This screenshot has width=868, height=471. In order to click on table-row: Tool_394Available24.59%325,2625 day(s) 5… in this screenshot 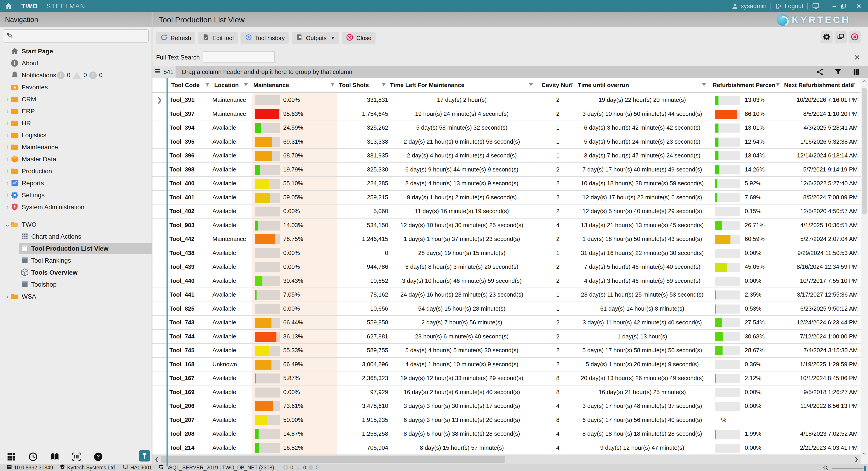, I will do `click(506, 128)`.